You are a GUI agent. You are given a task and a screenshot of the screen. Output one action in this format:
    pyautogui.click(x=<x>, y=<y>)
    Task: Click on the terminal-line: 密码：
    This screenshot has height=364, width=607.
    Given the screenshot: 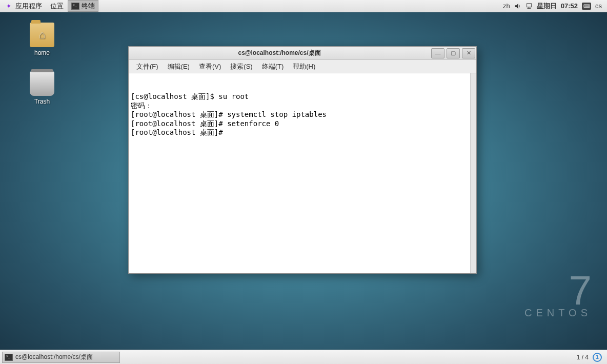 What is the action you would take?
    pyautogui.click(x=302, y=106)
    